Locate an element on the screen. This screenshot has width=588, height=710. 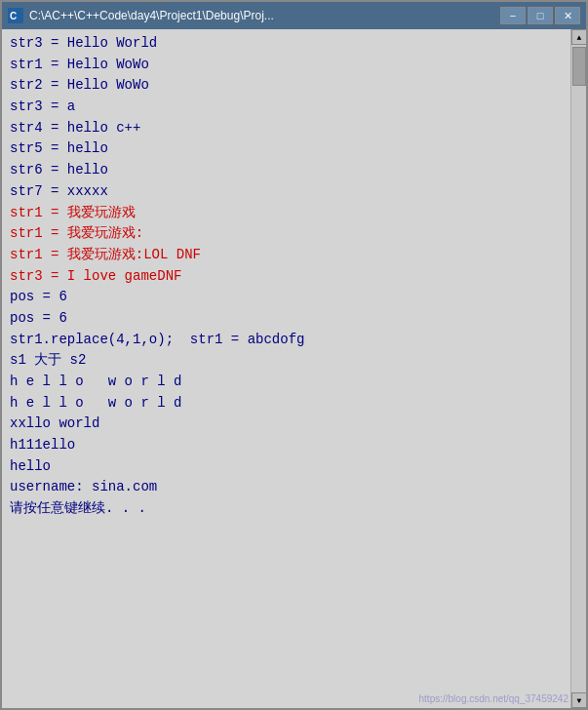
app-icon: C is located at coordinates (16, 16).